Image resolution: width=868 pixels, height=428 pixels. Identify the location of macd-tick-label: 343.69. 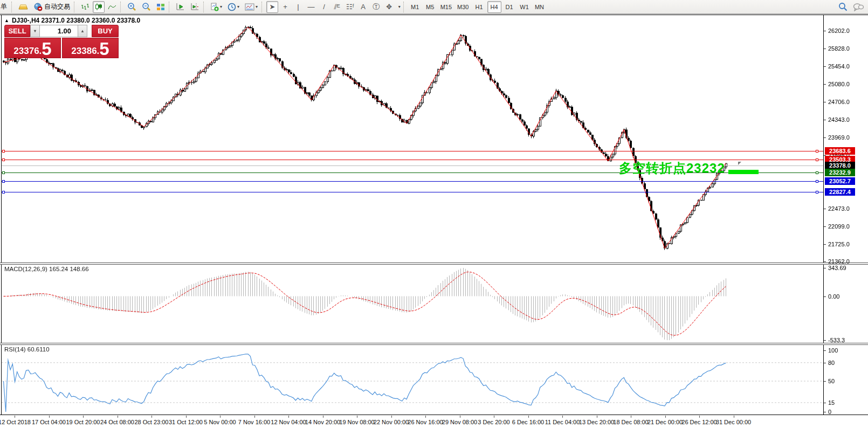
(837, 268).